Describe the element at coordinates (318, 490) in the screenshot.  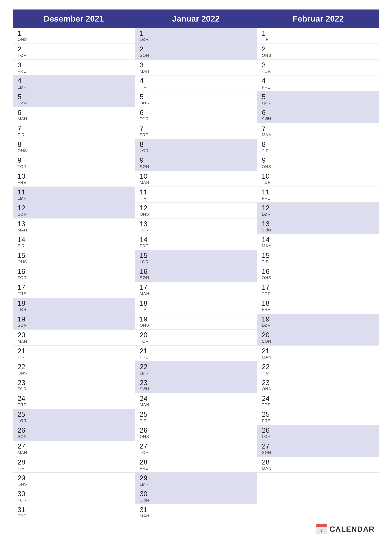
I see `day-row` at that location.